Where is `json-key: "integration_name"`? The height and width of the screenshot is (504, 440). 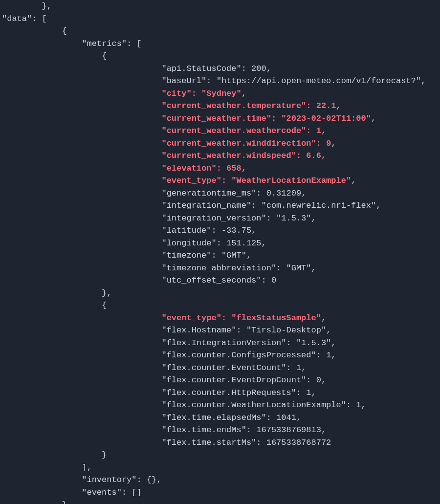 json-key: "integration_name" is located at coordinates (206, 205).